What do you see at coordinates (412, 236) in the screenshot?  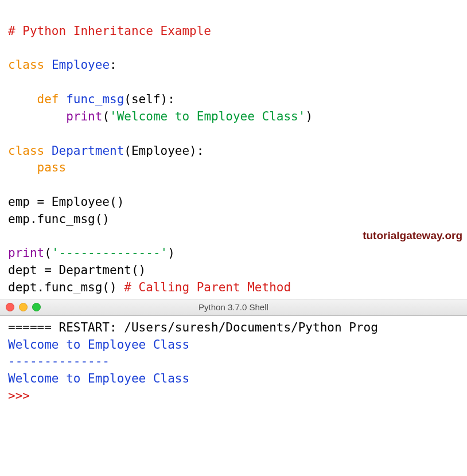 I see `watermark: tutorialgateway.org` at bounding box center [412, 236].